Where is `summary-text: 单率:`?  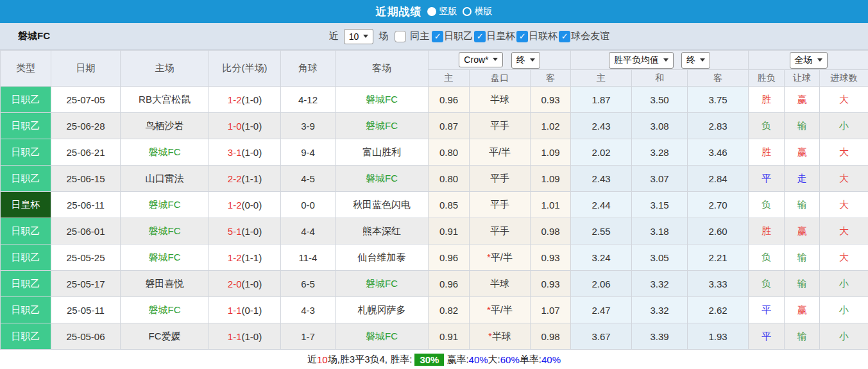
summary-text: 单率: is located at coordinates (531, 359).